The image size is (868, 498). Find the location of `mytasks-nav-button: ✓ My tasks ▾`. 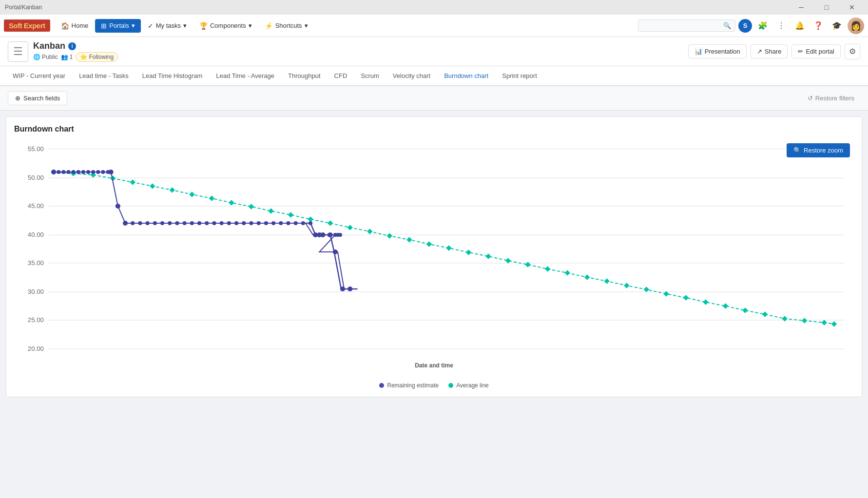

mytasks-nav-button: ✓ My tasks ▾ is located at coordinates (167, 26).